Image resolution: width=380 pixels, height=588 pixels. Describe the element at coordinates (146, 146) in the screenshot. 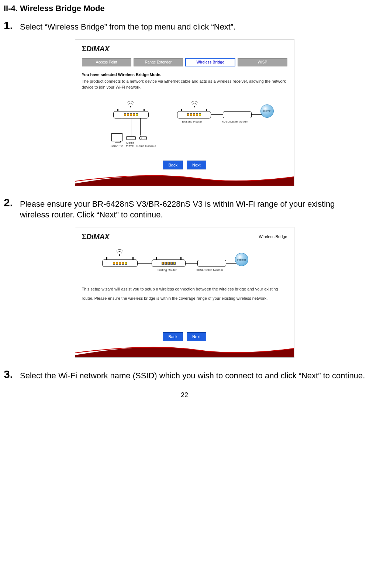

I see `label-game-console: Game Console` at that location.